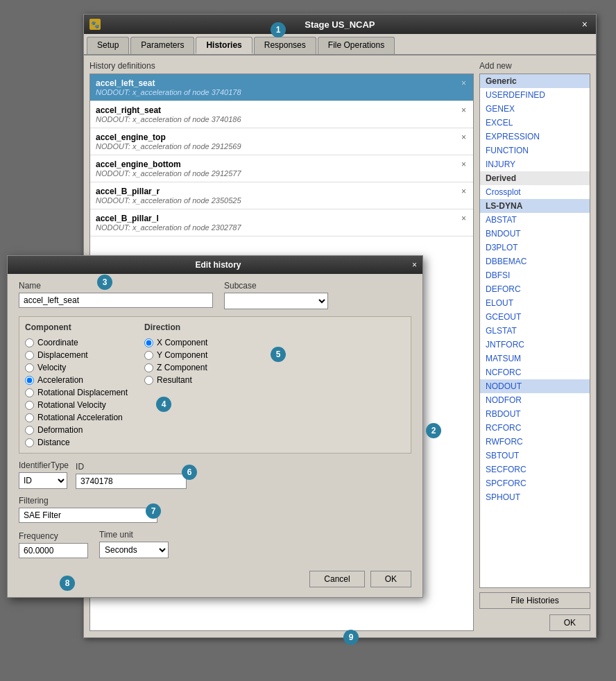 The image size is (616, 681). I want to click on id-input, so click(131, 481).